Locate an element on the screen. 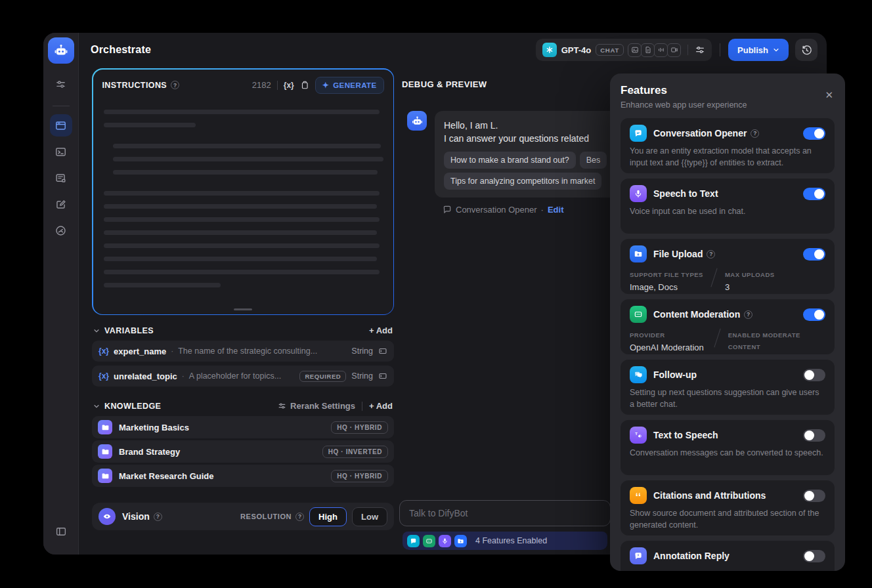 This screenshot has height=588, width=872. add-knowledge-button: + Add is located at coordinates (381, 406).